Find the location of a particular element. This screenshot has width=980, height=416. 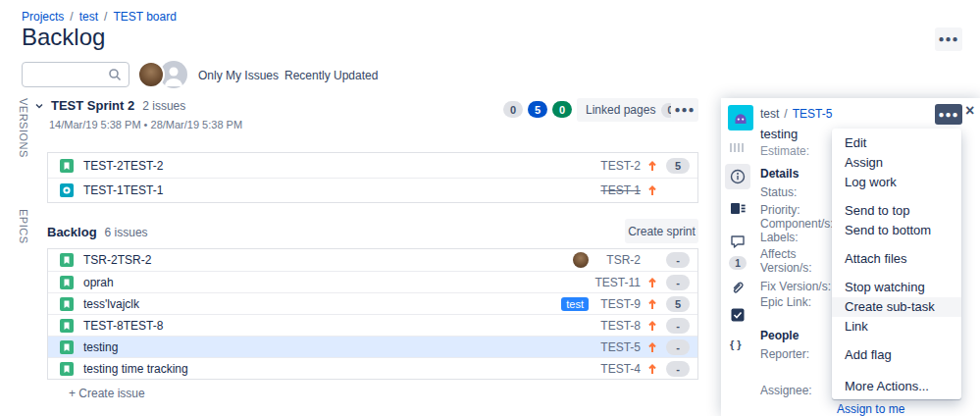

issue-row: tess'lvajclk test TEST-9 5 is located at coordinates (373, 303).